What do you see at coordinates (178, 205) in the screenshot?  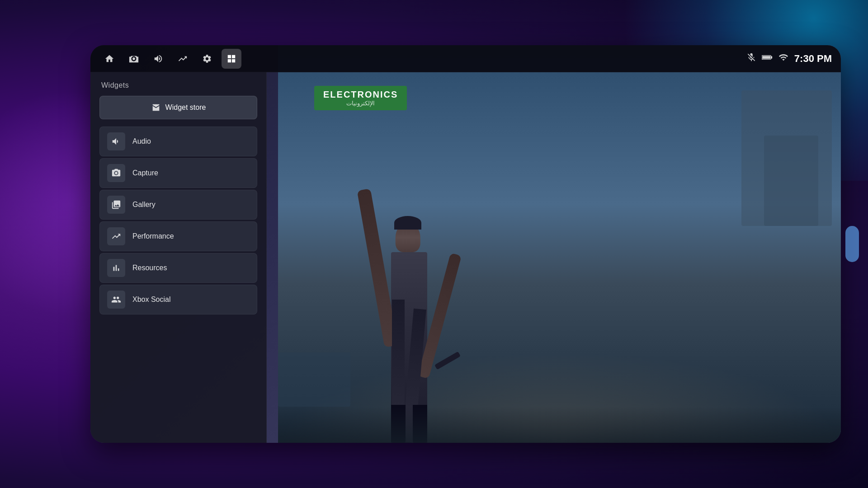 I see `widget-item-gallery: Gallery` at bounding box center [178, 205].